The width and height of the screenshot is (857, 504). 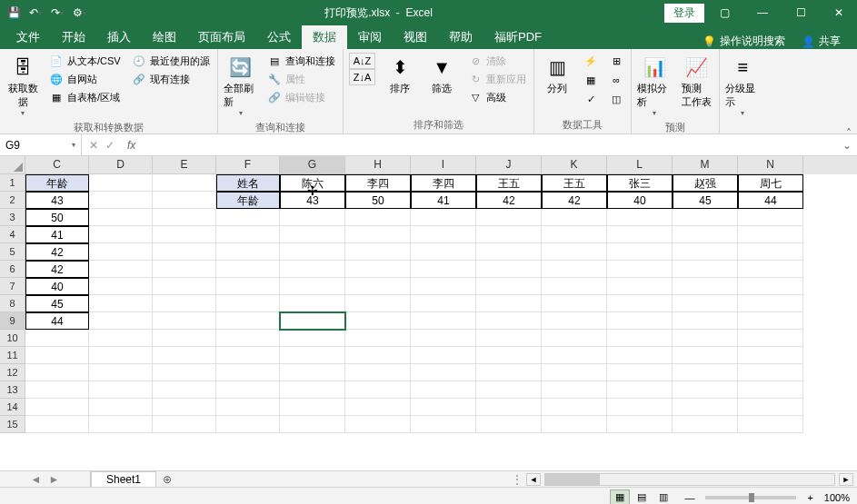 I want to click on cell-I15, so click(x=443, y=425).